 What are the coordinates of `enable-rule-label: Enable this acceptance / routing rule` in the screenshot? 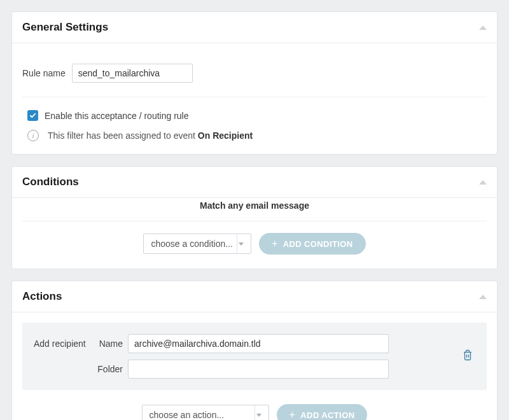 It's located at (116, 116).